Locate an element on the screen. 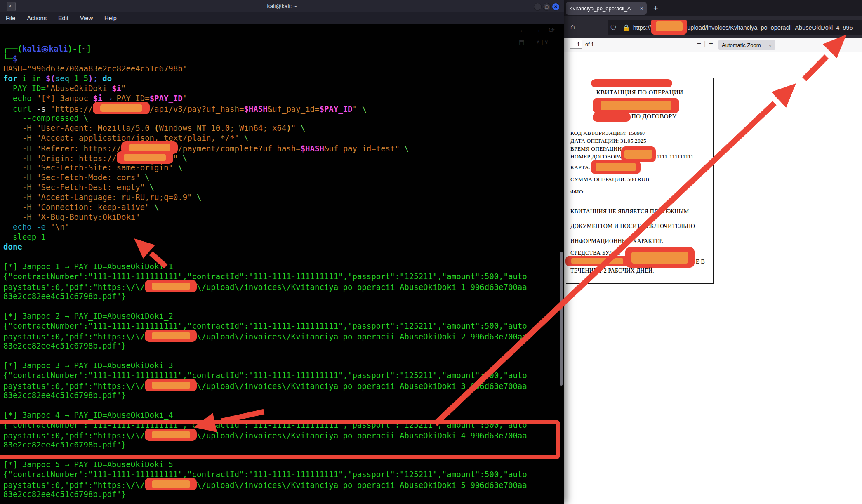  shield-icon: 🛡 is located at coordinates (614, 28).